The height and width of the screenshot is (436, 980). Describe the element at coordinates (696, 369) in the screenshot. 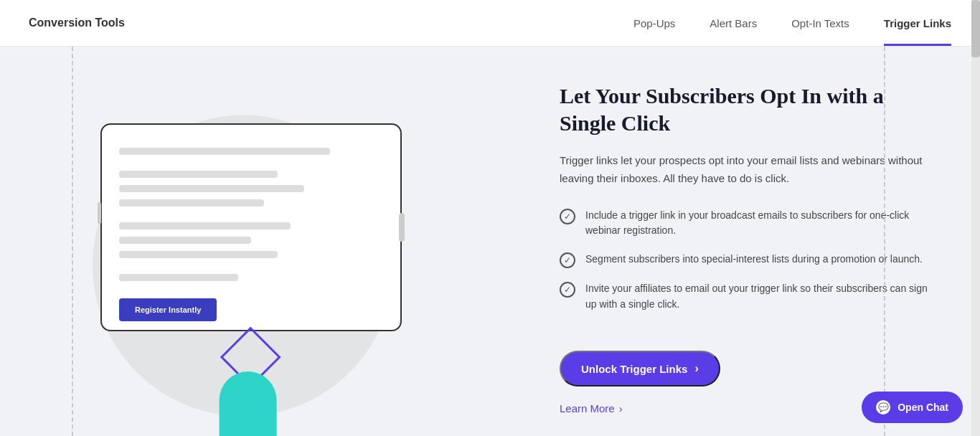

I see `unlock-btn-arrow-icon: ›` at that location.